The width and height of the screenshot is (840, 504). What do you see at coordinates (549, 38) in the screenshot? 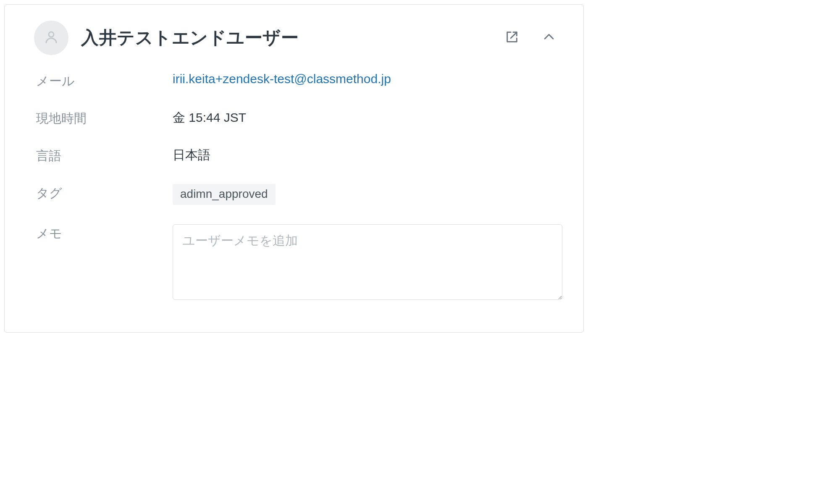
I see `chevron-up-icon` at bounding box center [549, 38].